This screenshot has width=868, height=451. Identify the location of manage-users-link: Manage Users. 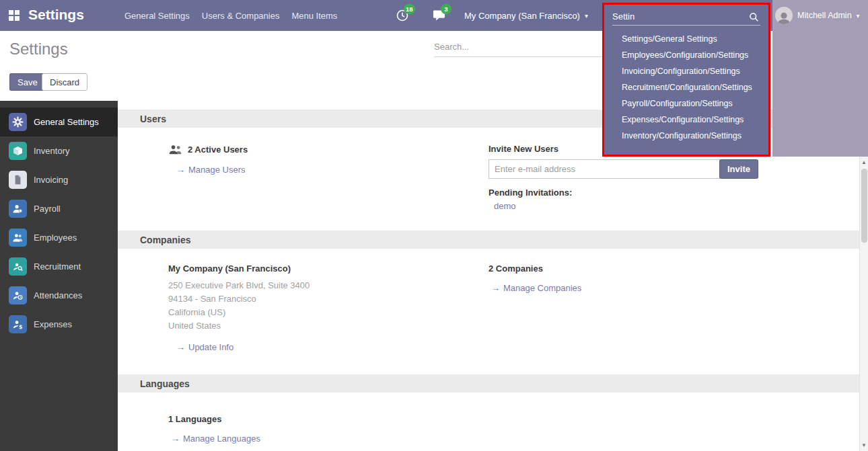
(217, 169).